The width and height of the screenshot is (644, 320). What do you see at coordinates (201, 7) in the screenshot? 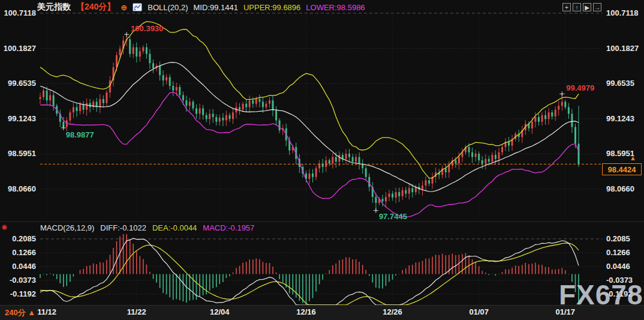
I see `chart-header: 美元指数 【240分】 ⊕ BOLL(20,2) MID:99.1441 UPP…` at bounding box center [201, 7].